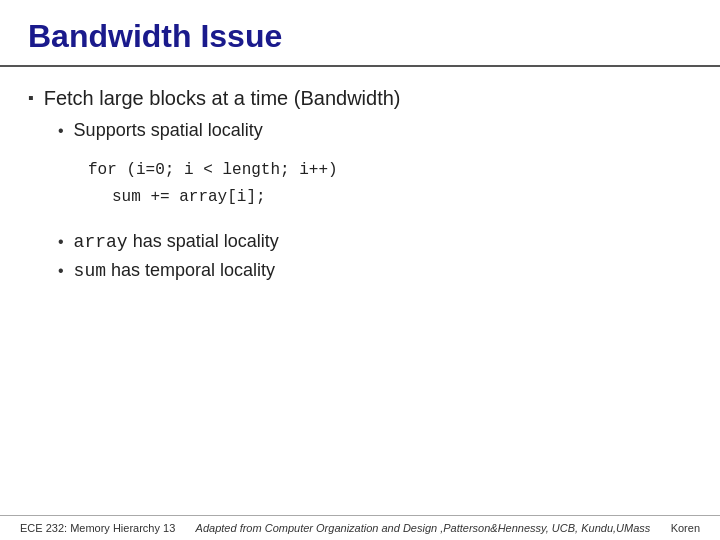  I want to click on code-line-1: for (i=0; i < length; i++), so click(390, 170).